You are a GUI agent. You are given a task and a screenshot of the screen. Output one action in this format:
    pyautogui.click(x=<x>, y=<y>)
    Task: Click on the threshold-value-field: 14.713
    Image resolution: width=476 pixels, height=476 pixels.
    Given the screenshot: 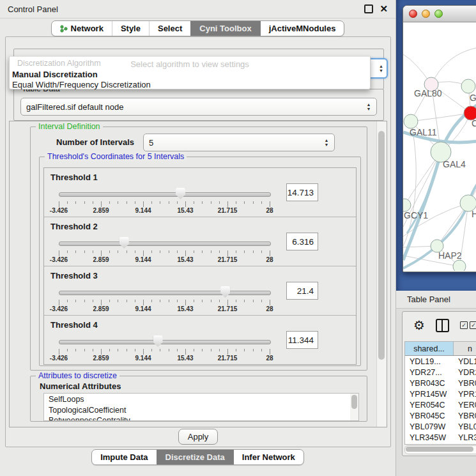 What is the action you would take?
    pyautogui.click(x=302, y=192)
    